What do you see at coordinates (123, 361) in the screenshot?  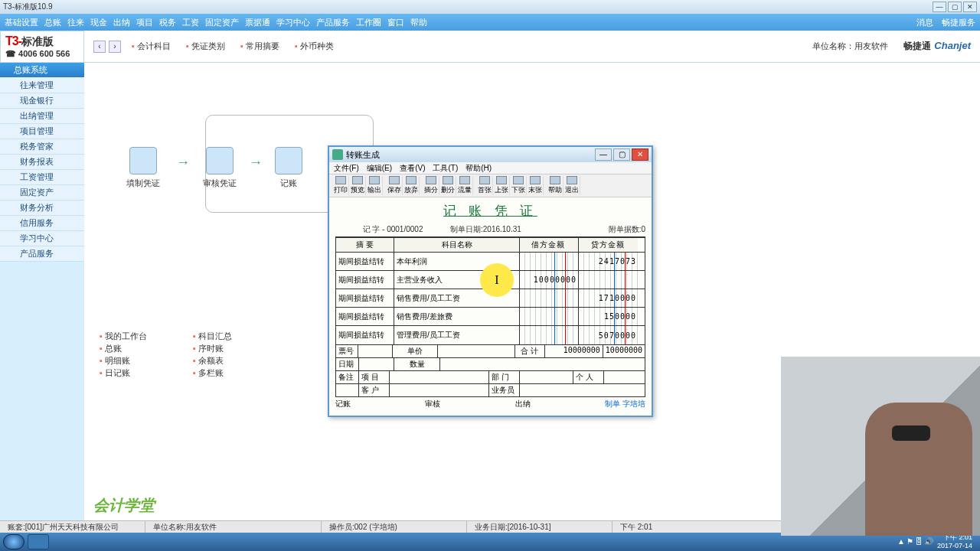 I see `link-item: 明细账` at bounding box center [123, 361].